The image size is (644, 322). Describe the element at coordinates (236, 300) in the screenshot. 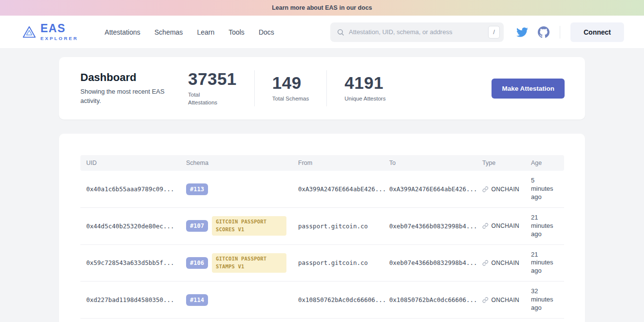

I see `schema-cell: #114` at that location.